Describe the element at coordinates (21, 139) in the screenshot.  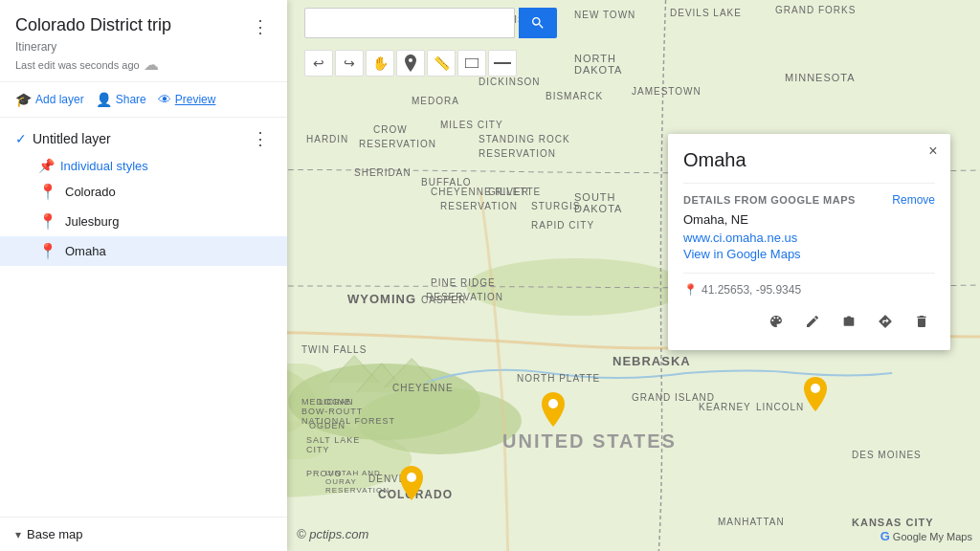
I see `layer-checkbox: ✓` at that location.